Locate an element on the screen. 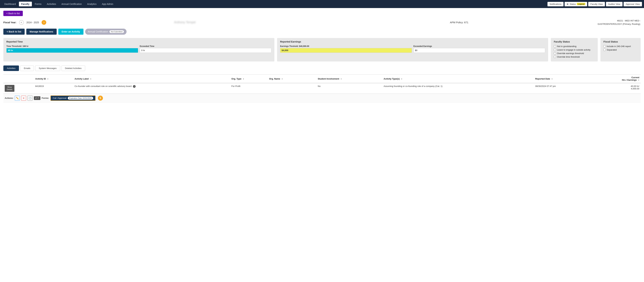 Image resolution: width=644 pixels, height=282 pixels. faculty-status-panel: Faculty Status Not in goodstanding Leave… is located at coordinates (574, 50).